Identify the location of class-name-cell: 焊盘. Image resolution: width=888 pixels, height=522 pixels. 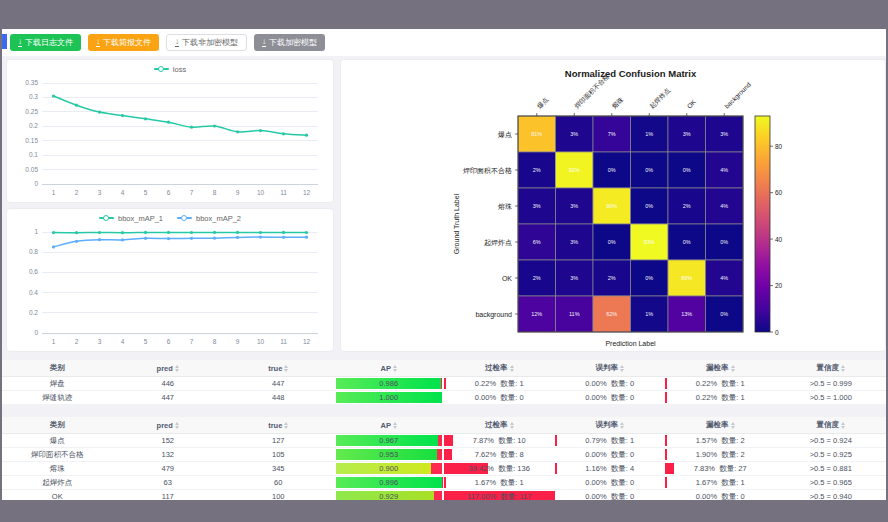
(58, 384).